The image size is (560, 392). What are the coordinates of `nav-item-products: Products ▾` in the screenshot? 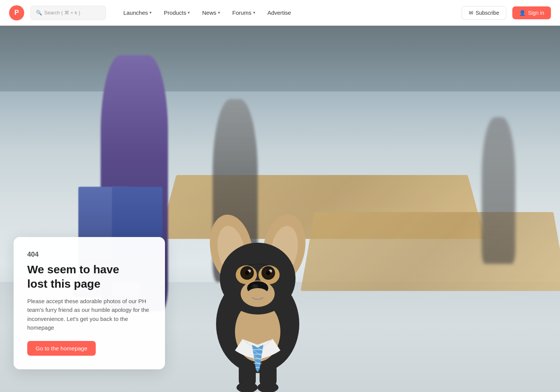 It's located at (177, 13).